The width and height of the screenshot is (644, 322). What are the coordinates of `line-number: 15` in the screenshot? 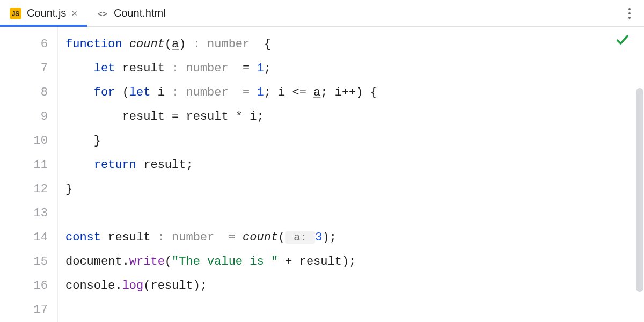 It's located at (24, 262).